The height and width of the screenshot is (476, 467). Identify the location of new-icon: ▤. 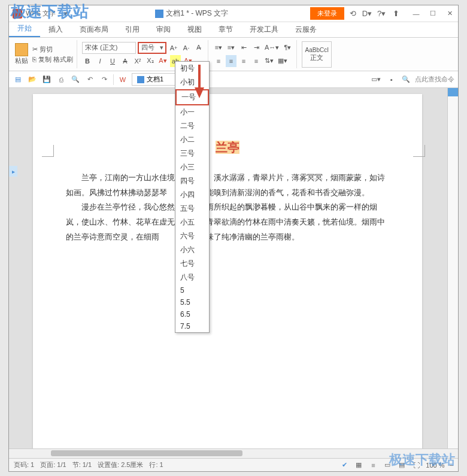
(18, 80).